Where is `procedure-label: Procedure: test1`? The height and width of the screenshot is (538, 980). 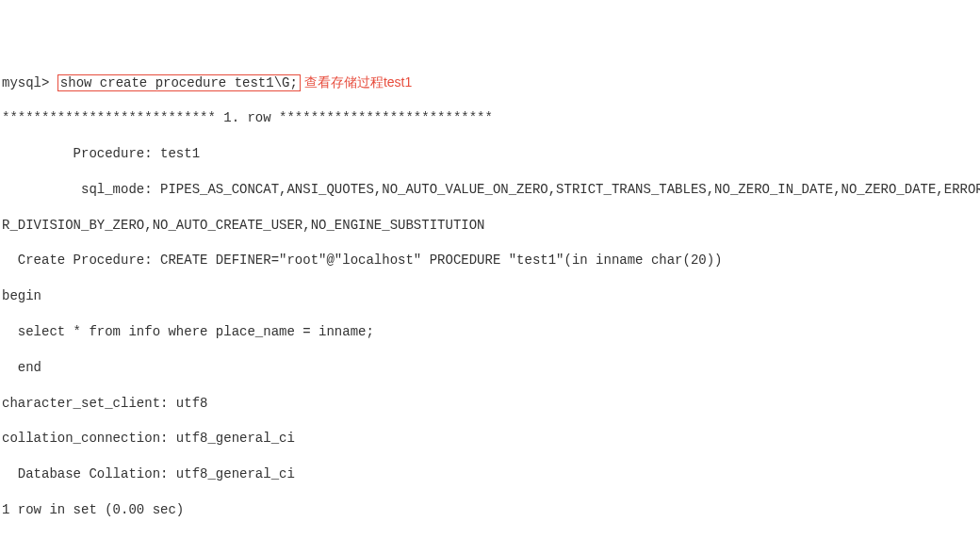 procedure-label: Procedure: test1 is located at coordinates (490, 155).